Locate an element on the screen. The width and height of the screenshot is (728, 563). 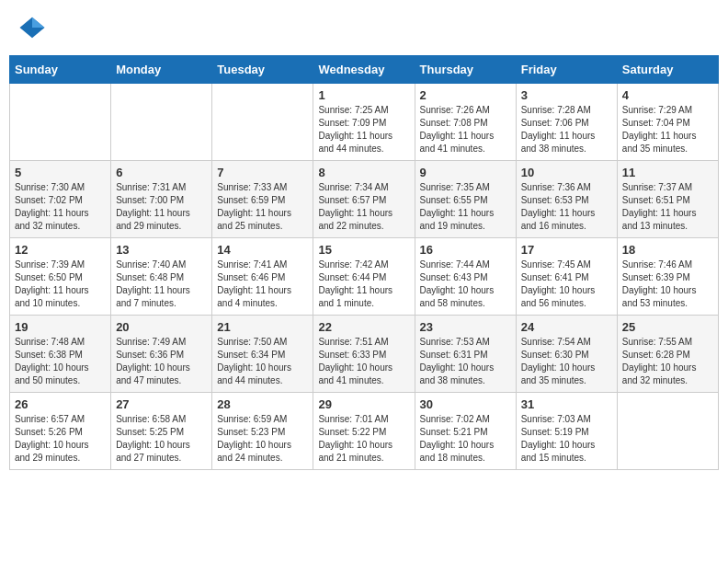
day-number: 20 is located at coordinates (162, 327).